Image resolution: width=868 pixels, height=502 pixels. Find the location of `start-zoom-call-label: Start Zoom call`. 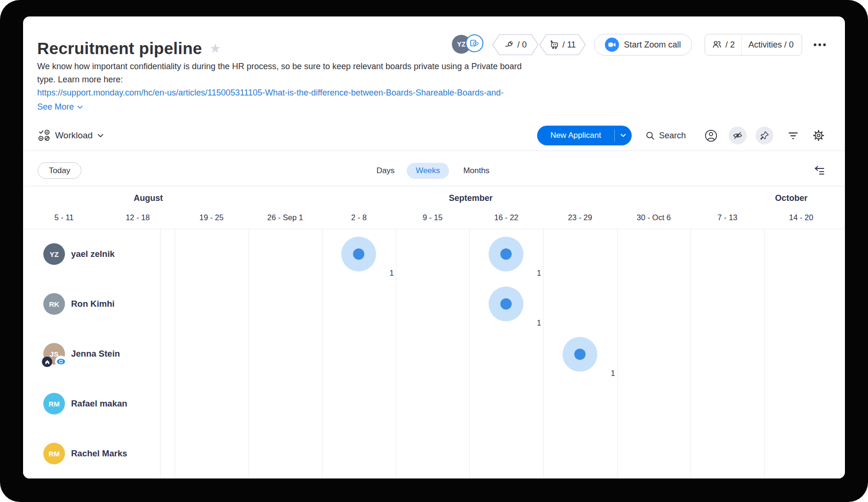

start-zoom-call-label: Start Zoom call is located at coordinates (652, 45).